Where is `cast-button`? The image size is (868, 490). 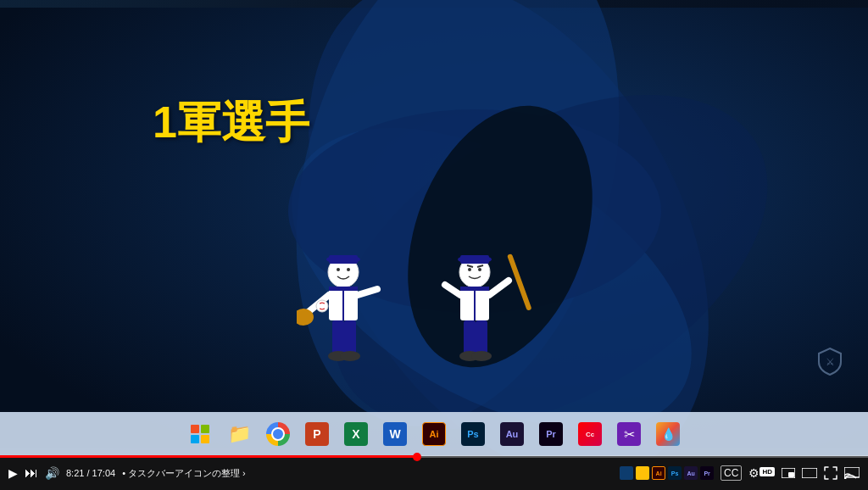 cast-button is located at coordinates (852, 473).